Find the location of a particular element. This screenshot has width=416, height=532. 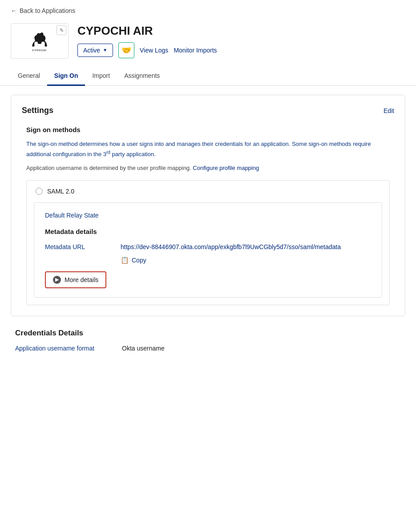

tab-sign-on: Sign On is located at coordinates (66, 77).